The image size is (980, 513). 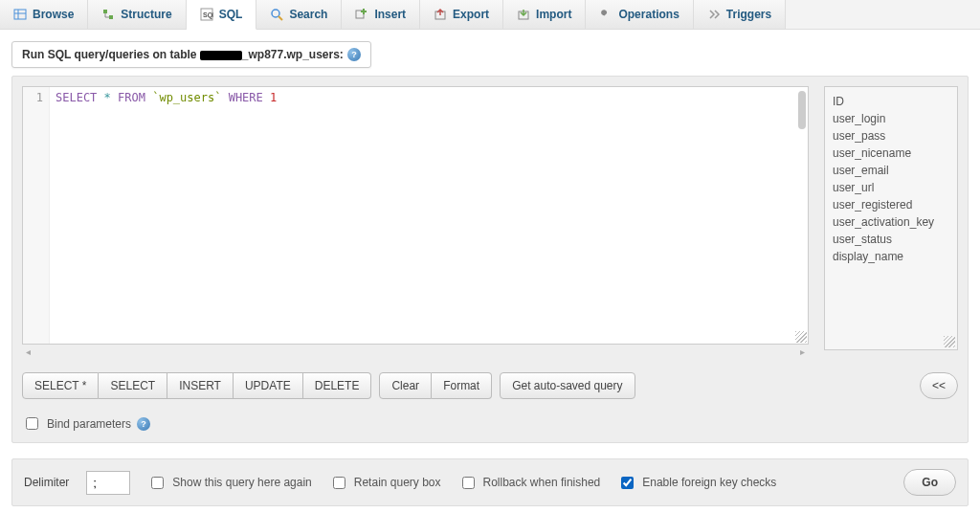 I want to click on insert-button: INSERT, so click(x=201, y=386).